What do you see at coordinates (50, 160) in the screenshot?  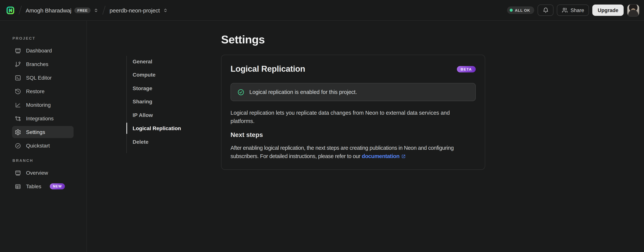 I see `sidebar-section-branch: BRANCH` at bounding box center [50, 160].